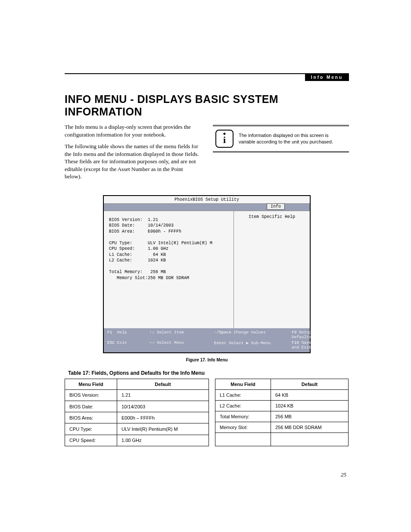  Describe the element at coordinates (250, 343) in the screenshot. I see `bios-label-select-submenu: Select ▶ Sub-Menu` at that location.